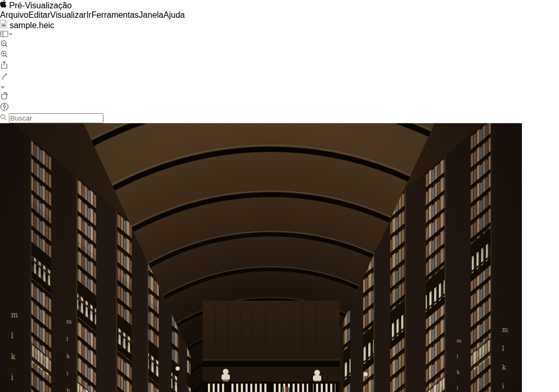  Describe the element at coordinates (39, 15) in the screenshot. I see `menubar-item-editar: Editar` at that location.